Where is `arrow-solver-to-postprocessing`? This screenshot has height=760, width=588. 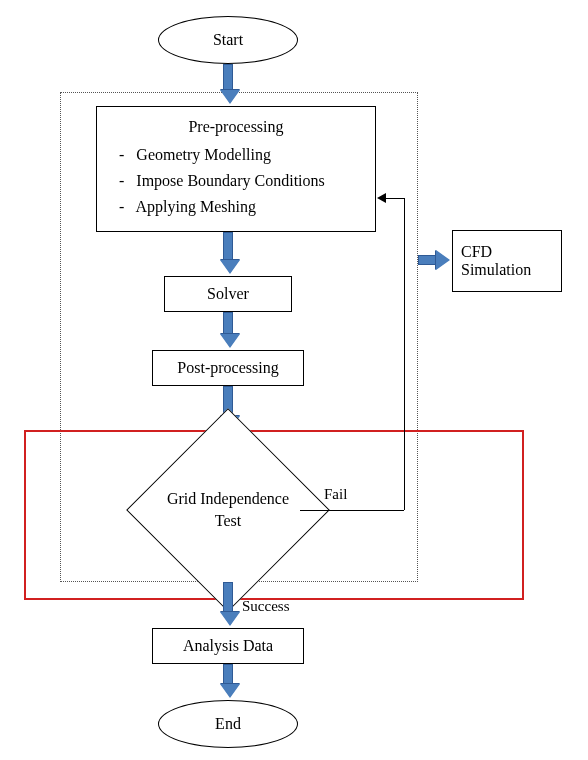
arrow-solver-to-postprocessing is located at coordinates (228, 330).